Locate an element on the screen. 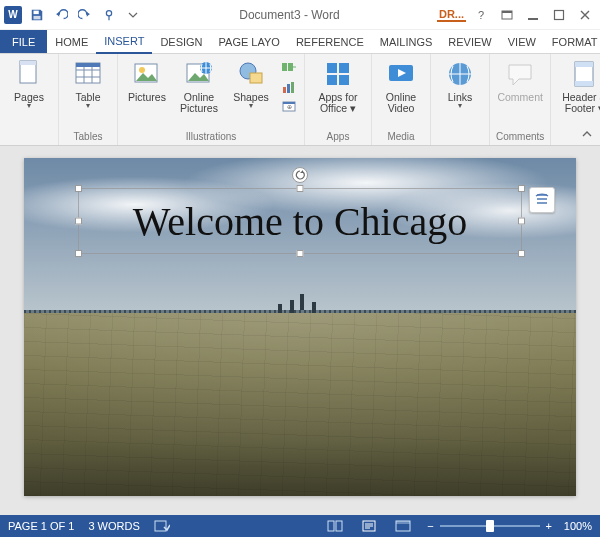 The height and width of the screenshot is (537, 600). textbox-text: Welcome to Chicago is located at coordinates (300, 222).